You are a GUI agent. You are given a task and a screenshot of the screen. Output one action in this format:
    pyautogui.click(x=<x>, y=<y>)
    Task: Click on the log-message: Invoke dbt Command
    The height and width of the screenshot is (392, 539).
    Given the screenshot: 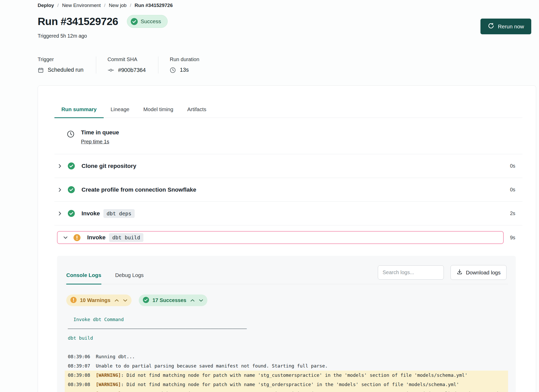 What is the action you would take?
    pyautogui.click(x=96, y=319)
    